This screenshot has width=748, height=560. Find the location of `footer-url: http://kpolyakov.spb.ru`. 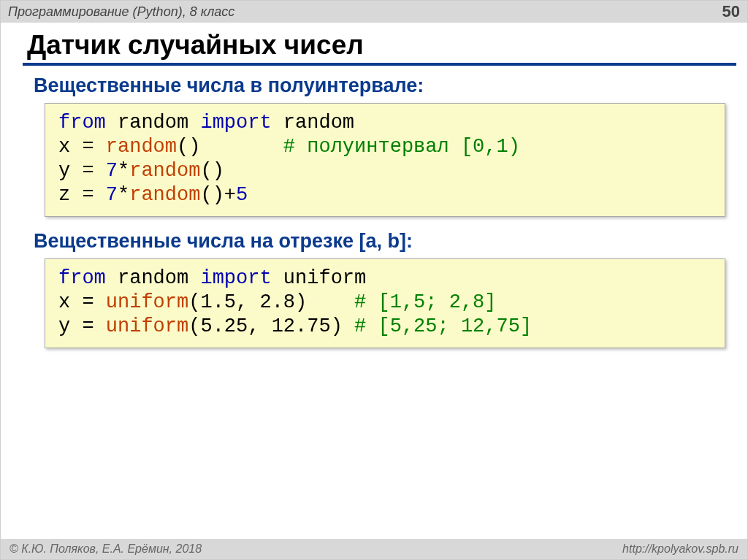

footer-url: http://kpolyakov.spb.ru is located at coordinates (681, 549).